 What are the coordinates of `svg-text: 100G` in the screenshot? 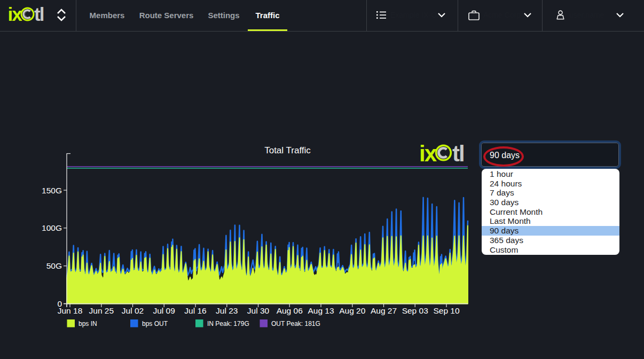 It's located at (52, 228).